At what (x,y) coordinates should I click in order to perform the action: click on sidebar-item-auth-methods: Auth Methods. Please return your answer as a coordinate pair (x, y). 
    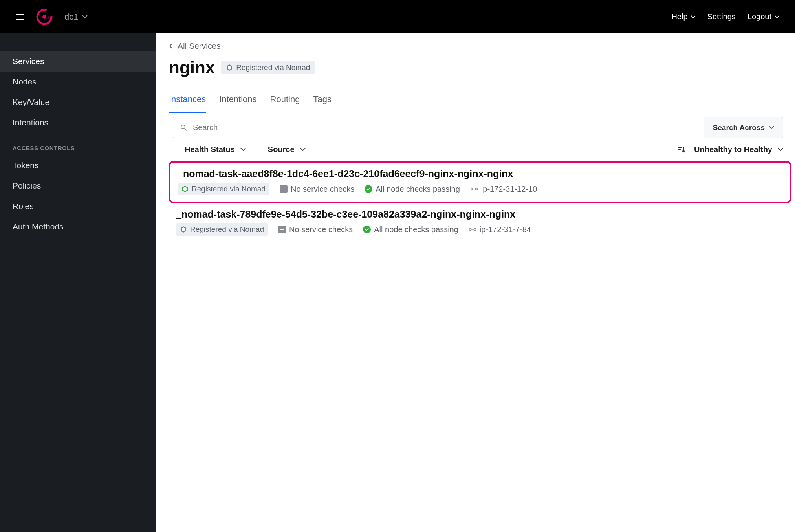
    Looking at the image, I should click on (78, 227).